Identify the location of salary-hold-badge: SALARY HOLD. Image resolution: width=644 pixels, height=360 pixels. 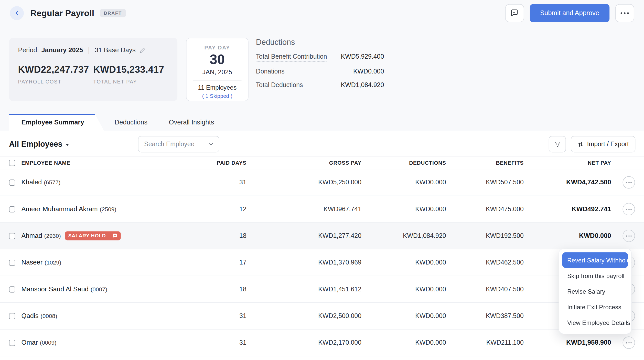
(93, 236).